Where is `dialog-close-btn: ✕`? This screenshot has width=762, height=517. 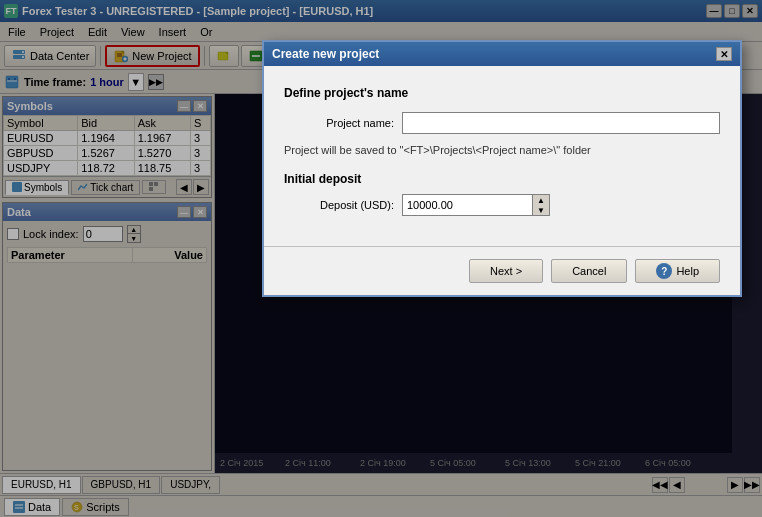 dialog-close-btn: ✕ is located at coordinates (724, 54).